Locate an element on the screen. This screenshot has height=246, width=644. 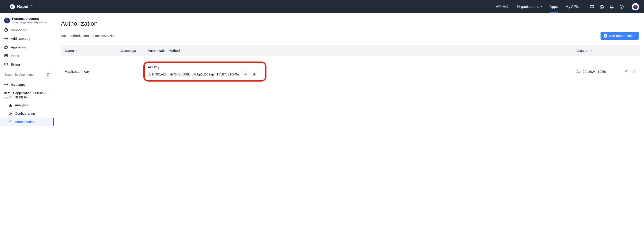
column-header-gateways: Gateways is located at coordinates (134, 50).